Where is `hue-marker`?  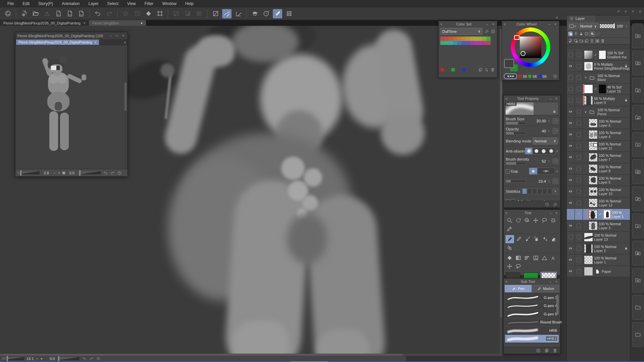 hue-marker is located at coordinates (517, 38).